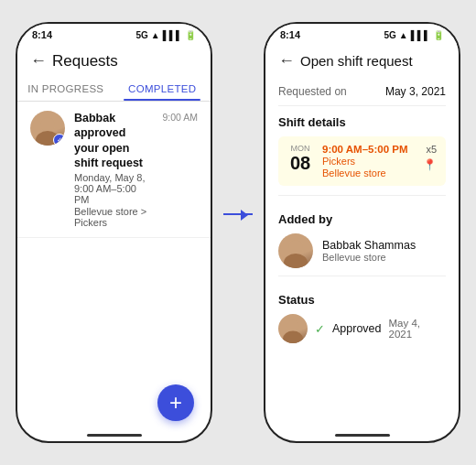 This screenshot has height=465, width=476. Describe the element at coordinates (59, 139) in the screenshot. I see `avatar-badge: ✓` at that location.